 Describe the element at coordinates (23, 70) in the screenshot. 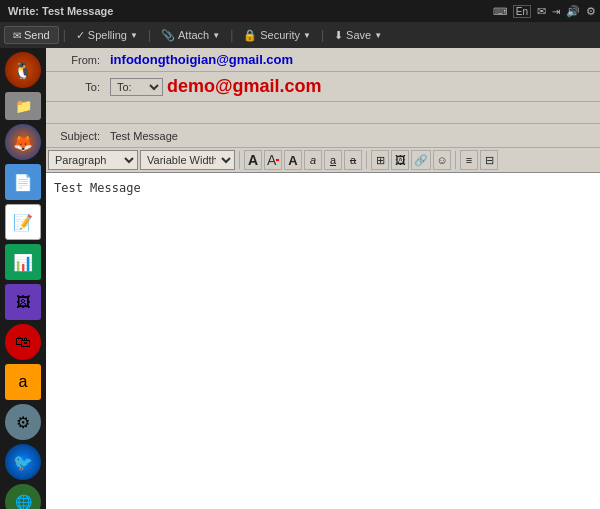

I see `sidebar-icon-ubuntu: 🐧` at that location.